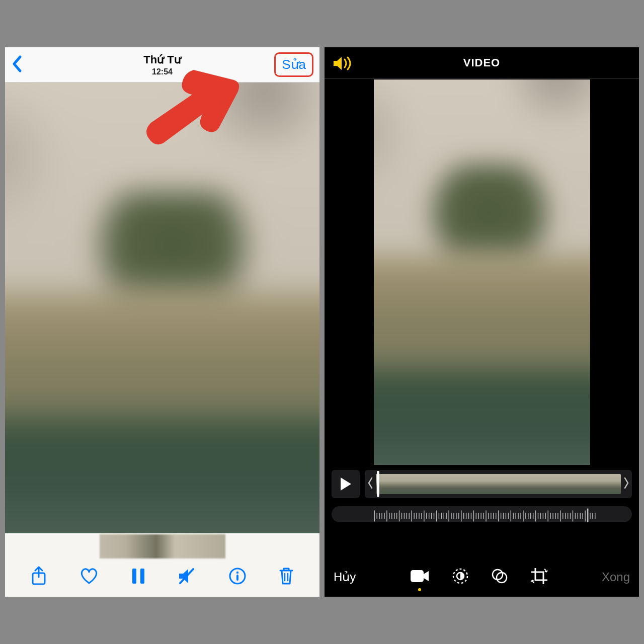 Image resolution: width=644 pixels, height=644 pixels. What do you see at coordinates (498, 484) in the screenshot?
I see `timeline-preview` at bounding box center [498, 484].